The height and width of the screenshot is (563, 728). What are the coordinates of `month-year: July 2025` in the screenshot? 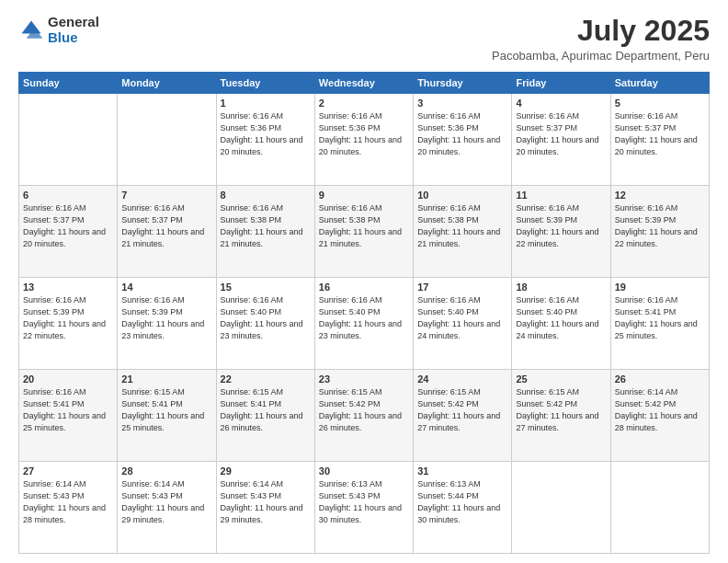 It's located at (601, 31).